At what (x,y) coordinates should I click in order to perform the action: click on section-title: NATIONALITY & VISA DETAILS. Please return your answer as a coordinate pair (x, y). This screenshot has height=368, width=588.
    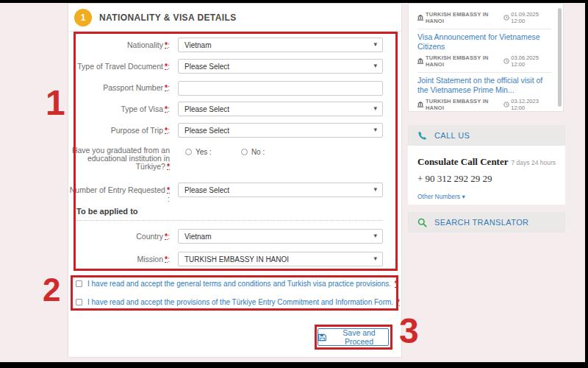
    Looking at the image, I should click on (168, 18).